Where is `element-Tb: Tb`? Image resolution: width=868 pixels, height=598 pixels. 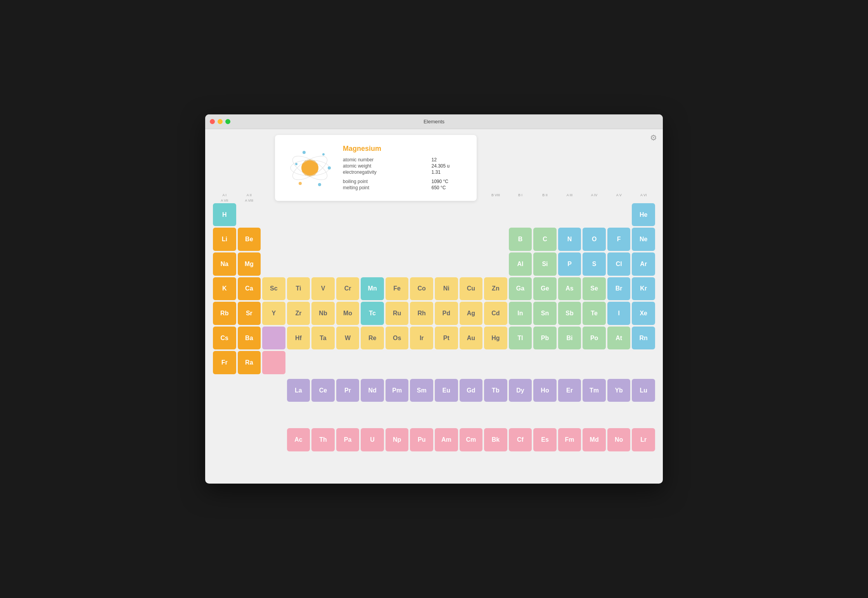
element-Tb: Tb is located at coordinates (496, 391).